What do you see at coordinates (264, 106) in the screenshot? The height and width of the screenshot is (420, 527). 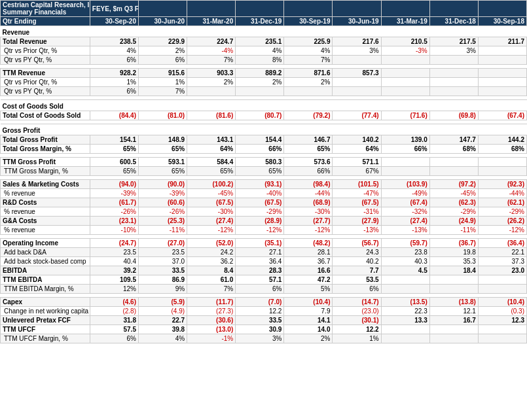 I see `table-row: Cost of Goods Sold` at bounding box center [264, 106].